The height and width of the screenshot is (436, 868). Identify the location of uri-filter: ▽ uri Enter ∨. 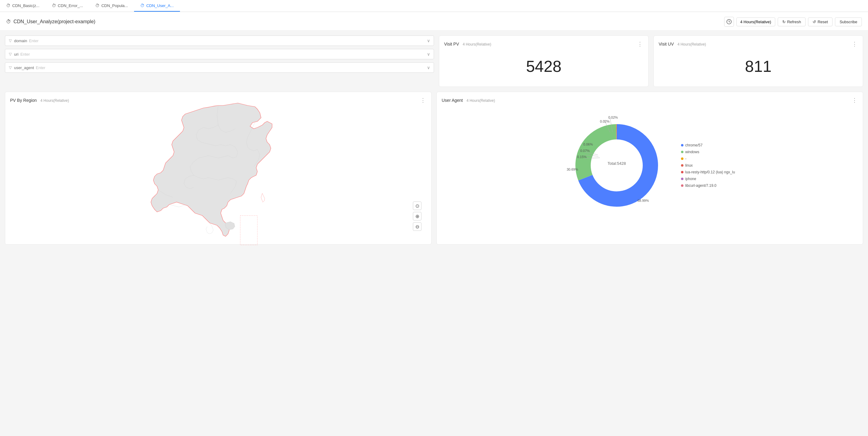
(220, 54).